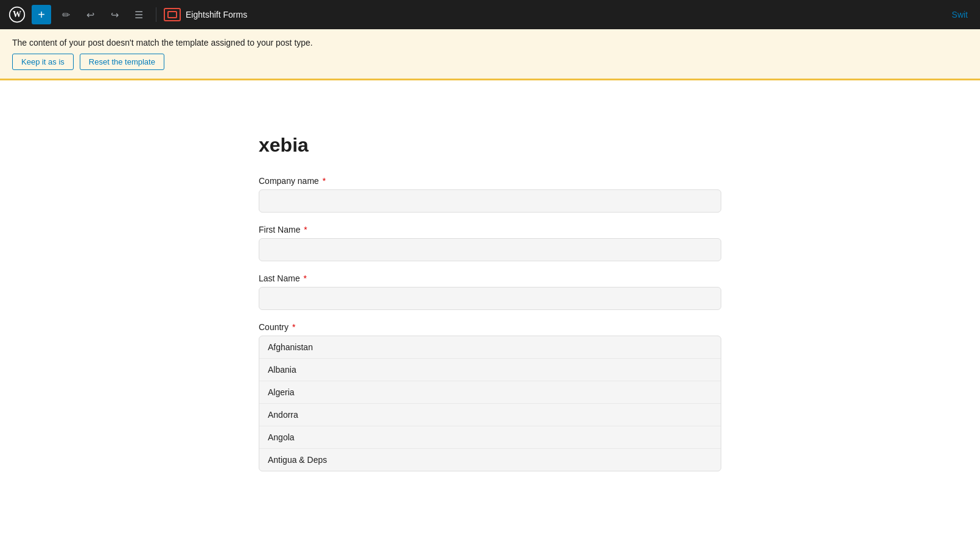  What do you see at coordinates (324, 181) in the screenshot?
I see `company-name-required: *` at bounding box center [324, 181].